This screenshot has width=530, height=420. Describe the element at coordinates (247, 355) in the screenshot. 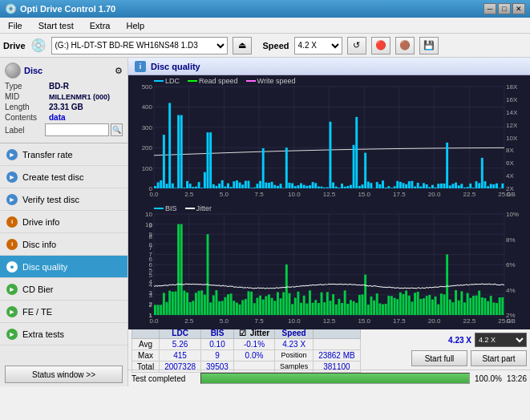

I see `stats-max-row: Max 415 9 0.0% Position 23862 MB` at that location.